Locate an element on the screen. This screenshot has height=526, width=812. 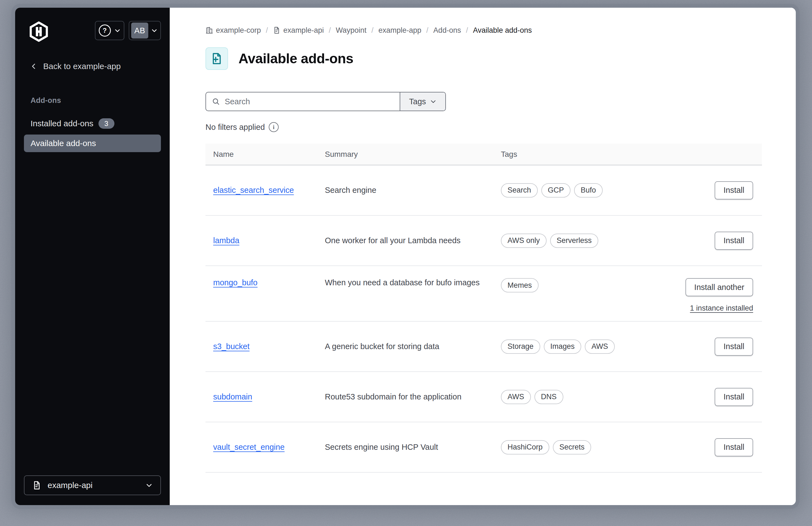
table-row: lambdaOne worker for all your Lambda nee… is located at coordinates (484, 241).